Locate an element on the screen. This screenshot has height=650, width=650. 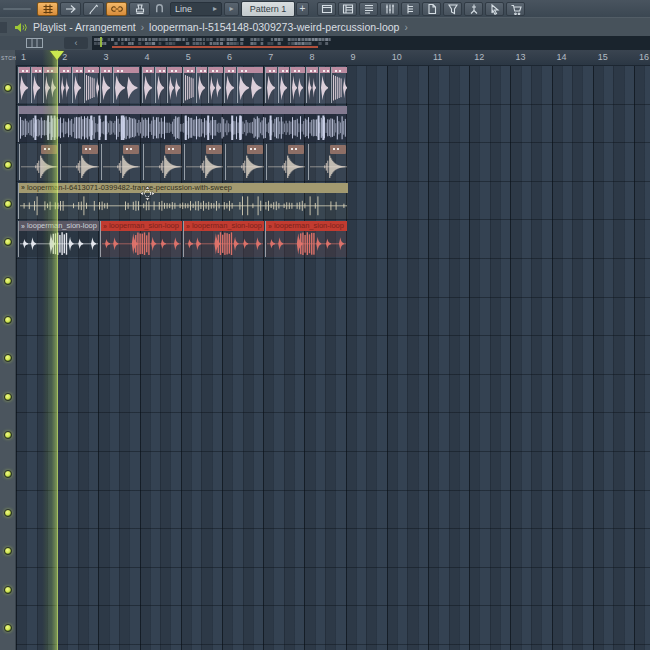
timeline-ruler: 12345678910111213141516 is located at coordinates (333, 58).